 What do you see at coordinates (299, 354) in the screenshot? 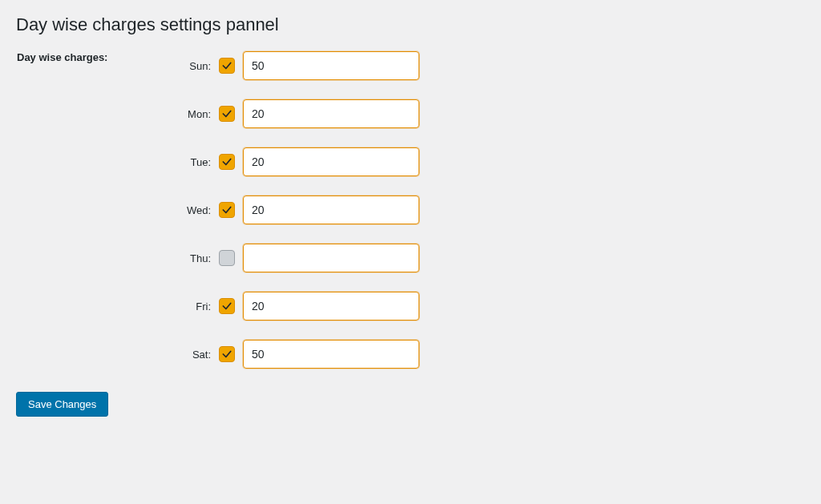
I see `day-row-sat: Sat:` at bounding box center [299, 354].